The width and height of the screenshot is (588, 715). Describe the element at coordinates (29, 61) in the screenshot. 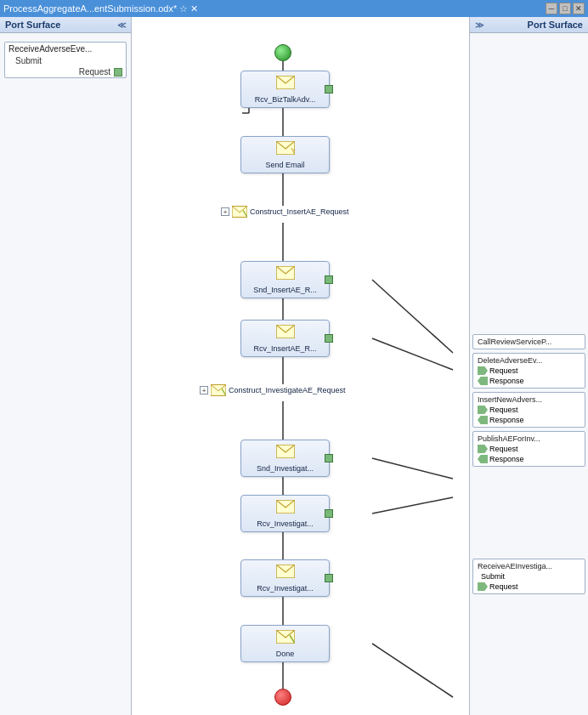

I see `left-port-submit-label: Submit` at that location.